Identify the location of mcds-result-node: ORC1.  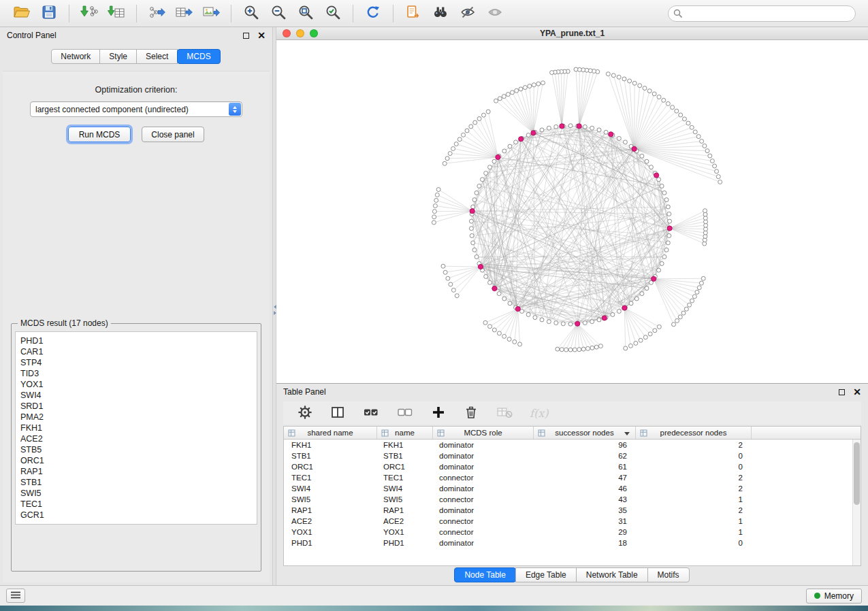
(136, 461).